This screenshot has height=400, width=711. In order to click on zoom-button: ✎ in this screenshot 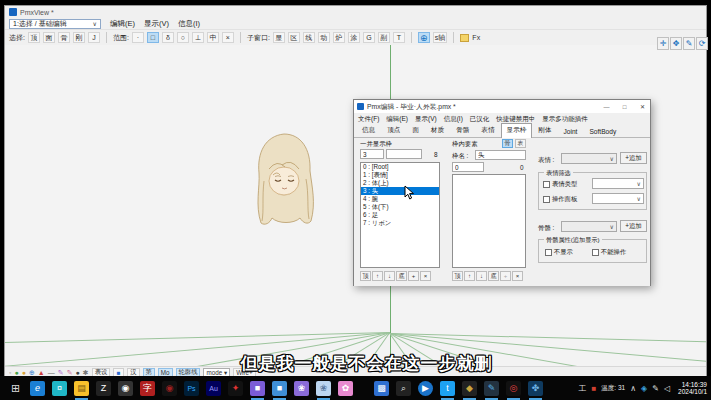, I will do `click(689, 44)`.